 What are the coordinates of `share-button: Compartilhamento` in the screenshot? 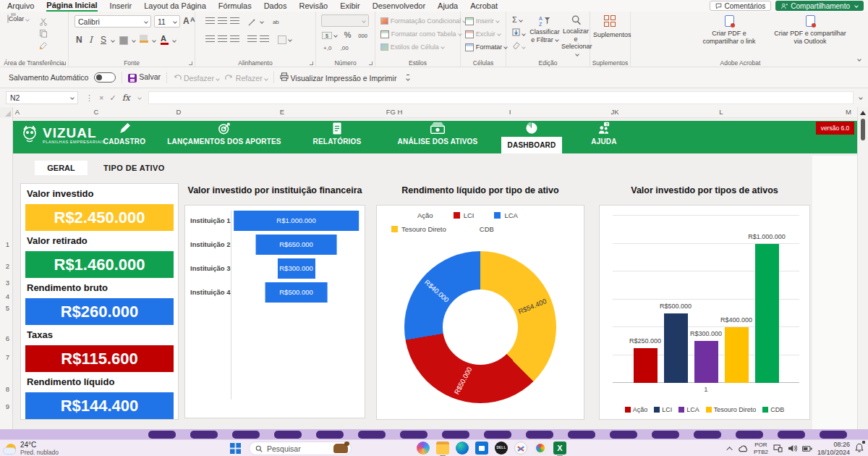 It's located at (820, 6).